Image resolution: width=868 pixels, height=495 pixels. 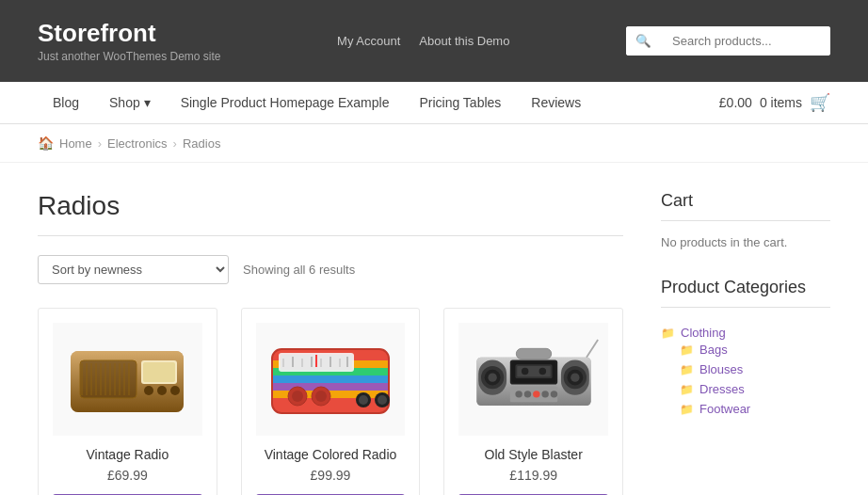 What do you see at coordinates (299, 269) in the screenshot?
I see `results-count: Showing all 6 results` at bounding box center [299, 269].